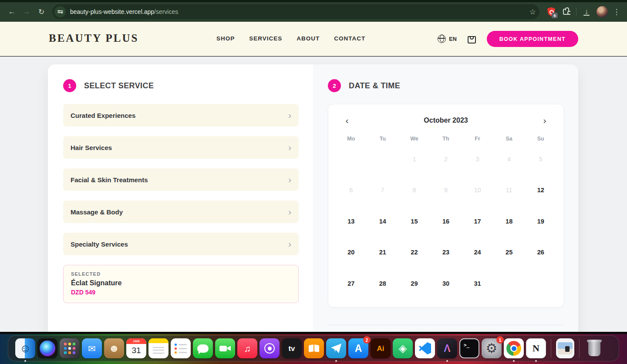 Image resolution: width=627 pixels, height=364 pixels. Describe the element at coordinates (446, 253) in the screenshot. I see `calendar-day: 23` at that location.